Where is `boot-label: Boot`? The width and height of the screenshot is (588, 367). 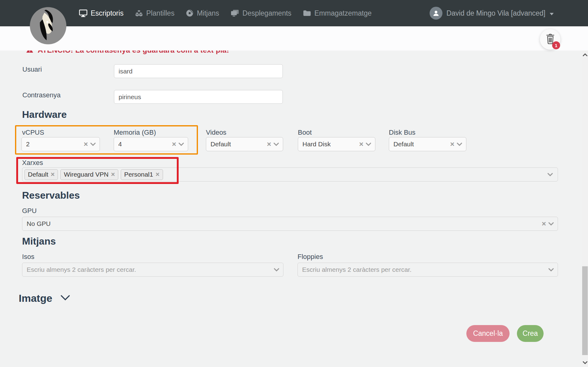 boot-label: Boot is located at coordinates (305, 133).